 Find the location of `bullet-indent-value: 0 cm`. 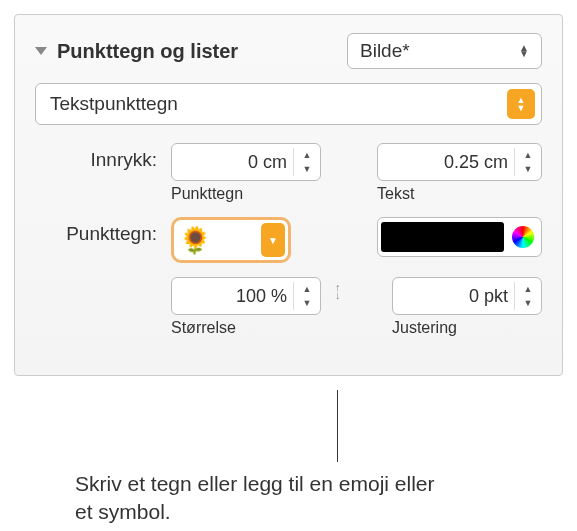

bullet-indent-value: 0 cm is located at coordinates (236, 162).